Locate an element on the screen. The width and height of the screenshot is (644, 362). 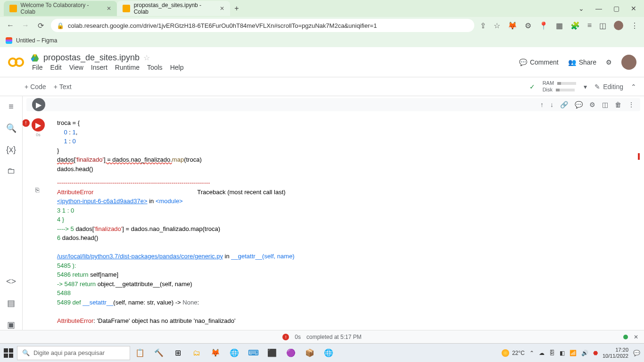
more-icon: ⋮ is located at coordinates (631, 105).